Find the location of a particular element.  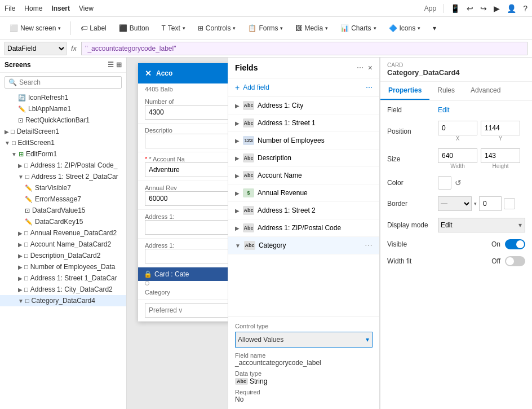

formula-input is located at coordinates (304, 49).